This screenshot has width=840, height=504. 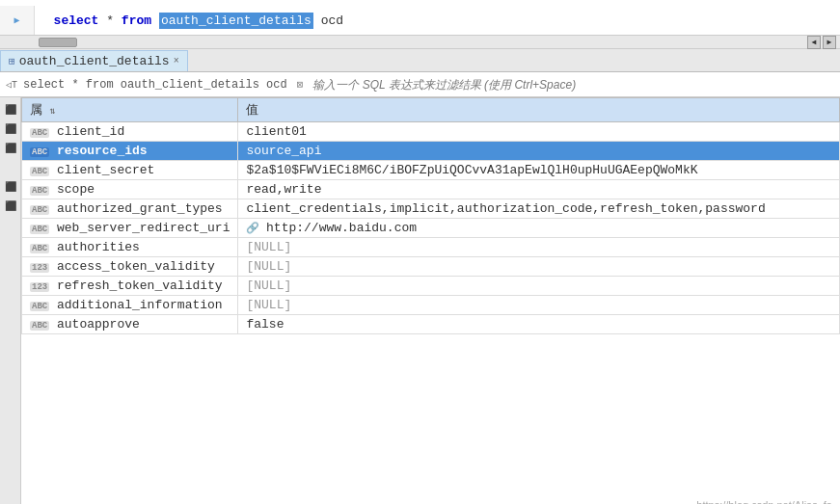 What do you see at coordinates (58, 42) in the screenshot?
I see `scrollbar-thumb` at bounding box center [58, 42].